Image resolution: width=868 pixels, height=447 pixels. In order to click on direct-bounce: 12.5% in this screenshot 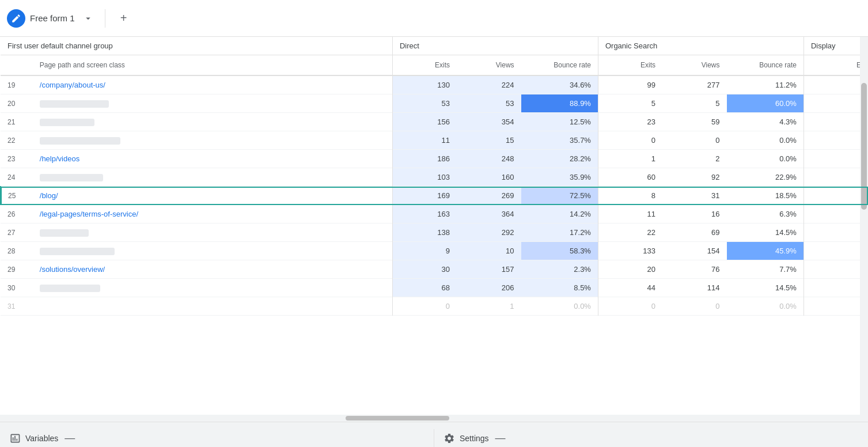, I will do `click(560, 122)`.